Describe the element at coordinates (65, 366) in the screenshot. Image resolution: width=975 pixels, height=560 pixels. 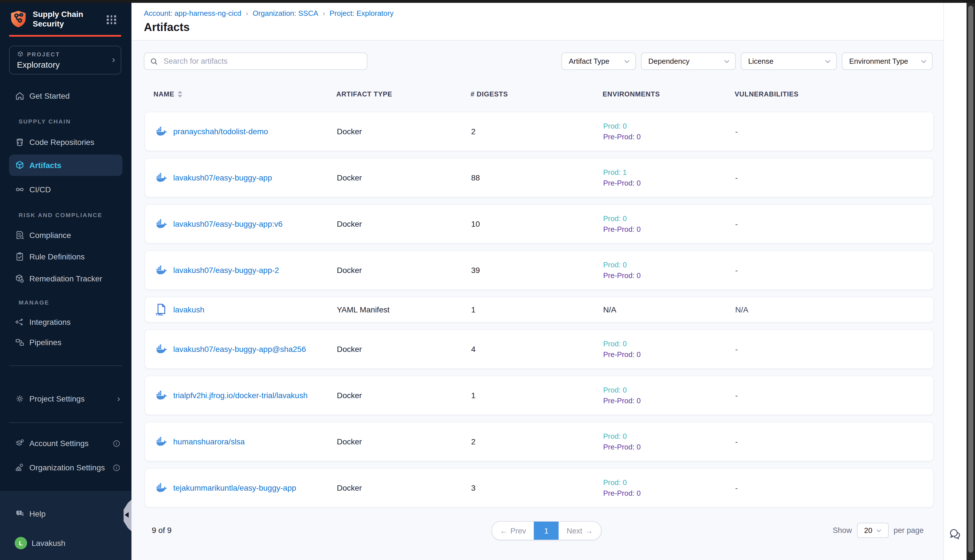
I see `sidebar-divider` at that location.